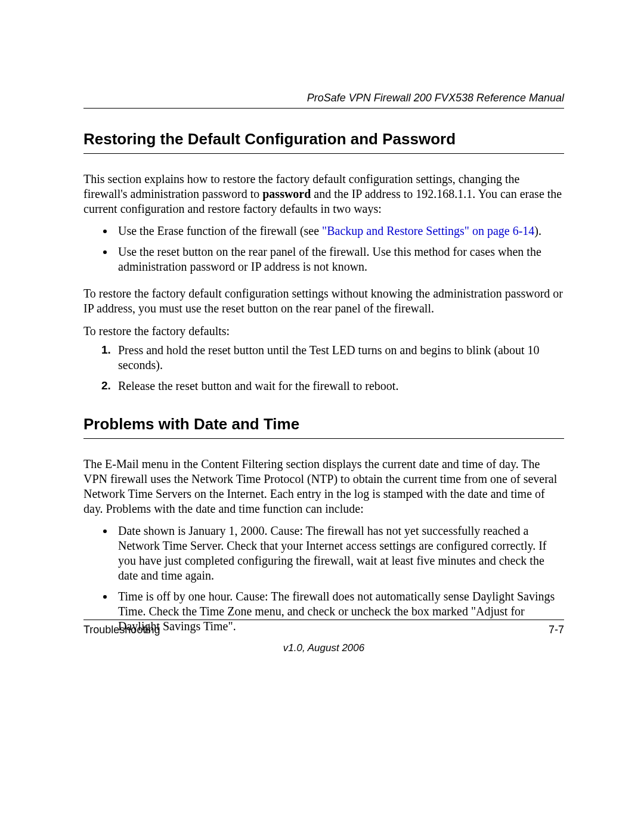  Describe the element at coordinates (428, 231) in the screenshot. I see `xref-backup-restore: "Backup and Restore Settings" on page 6-…` at that location.